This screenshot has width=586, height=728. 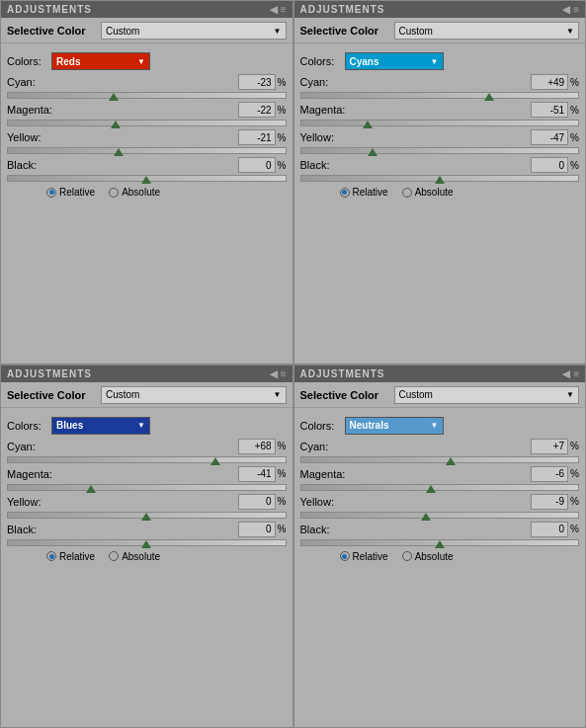 What do you see at coordinates (557, 138) in the screenshot?
I see `slider-value: -47` at bounding box center [557, 138].